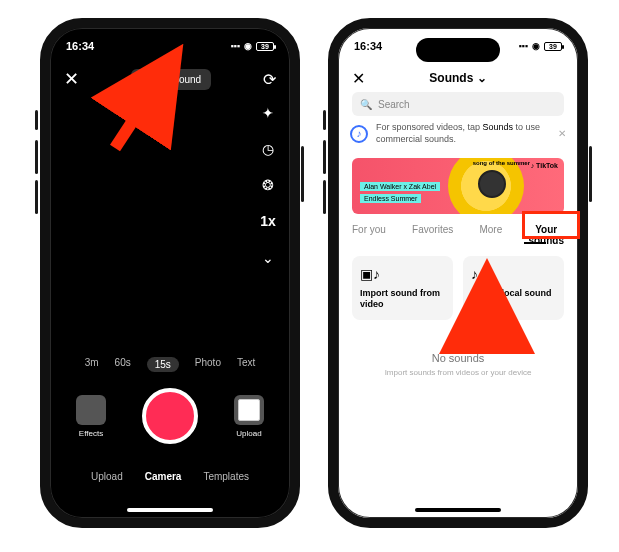 The height and width of the screenshot is (552, 619). What do you see at coordinates (268, 113) in the screenshot?
I see `flash-icon: ✦` at bounding box center [268, 113].